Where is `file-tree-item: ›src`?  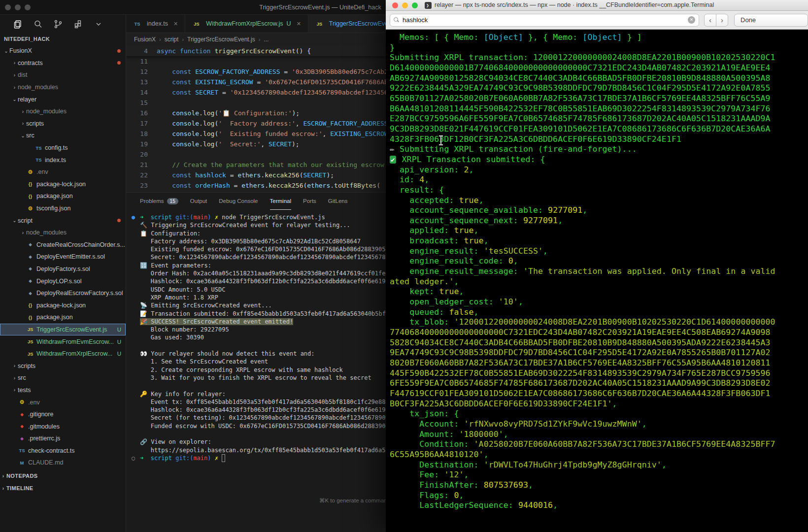 file-tree-item: ›src is located at coordinates (63, 378).